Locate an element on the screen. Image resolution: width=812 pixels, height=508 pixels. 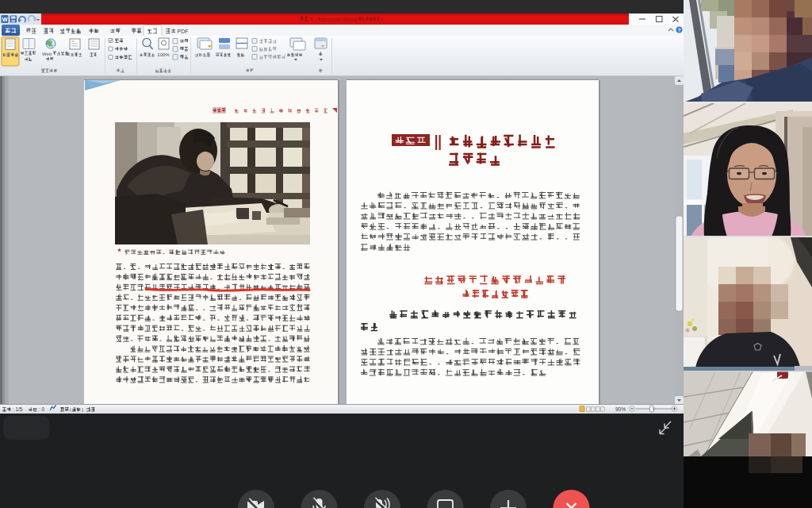
svg-text:: 1/5: : 1/5 is located at coordinates (17, 410).